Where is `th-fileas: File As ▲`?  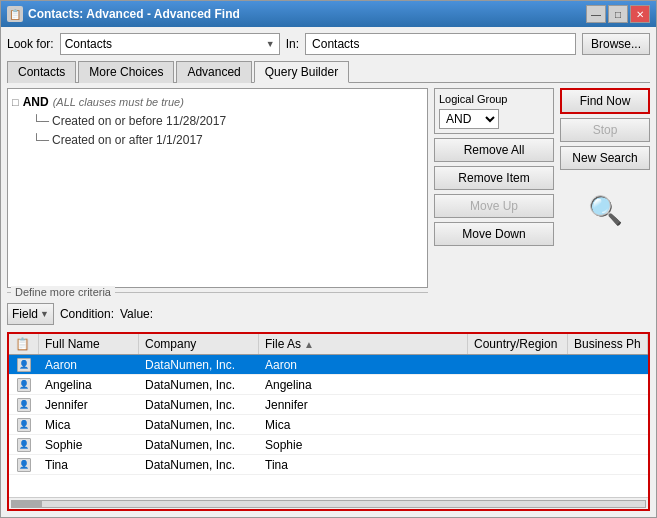
th-fileas: File As ▲ is located at coordinates (364, 344).